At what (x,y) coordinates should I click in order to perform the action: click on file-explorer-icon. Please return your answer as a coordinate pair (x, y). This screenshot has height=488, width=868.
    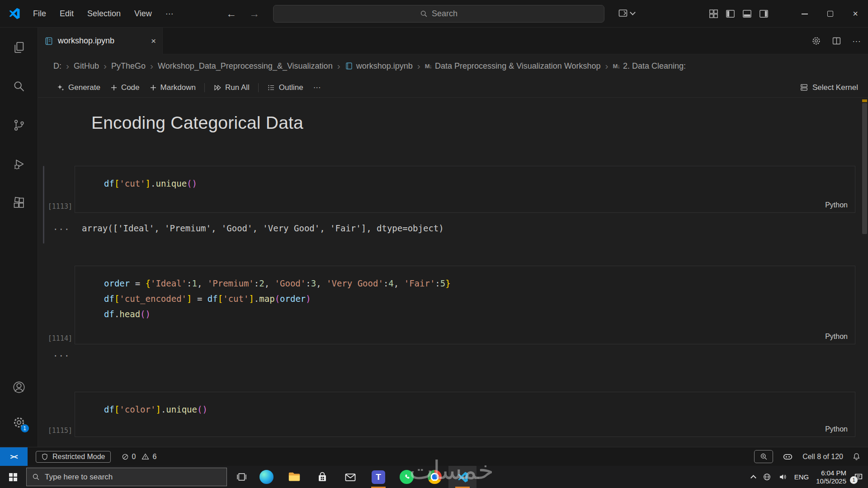
    Looking at the image, I should click on (294, 477).